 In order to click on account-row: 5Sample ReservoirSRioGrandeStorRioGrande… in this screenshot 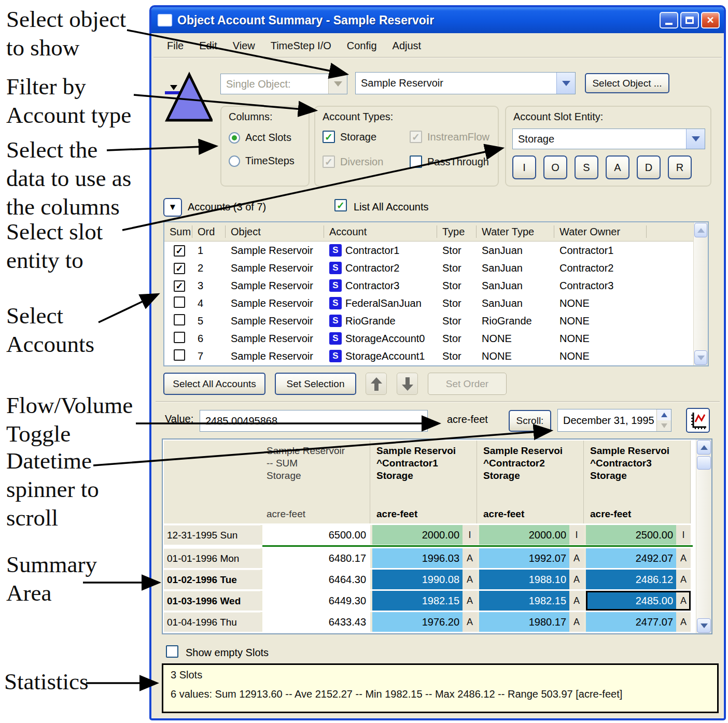, I will do `click(429, 321)`.